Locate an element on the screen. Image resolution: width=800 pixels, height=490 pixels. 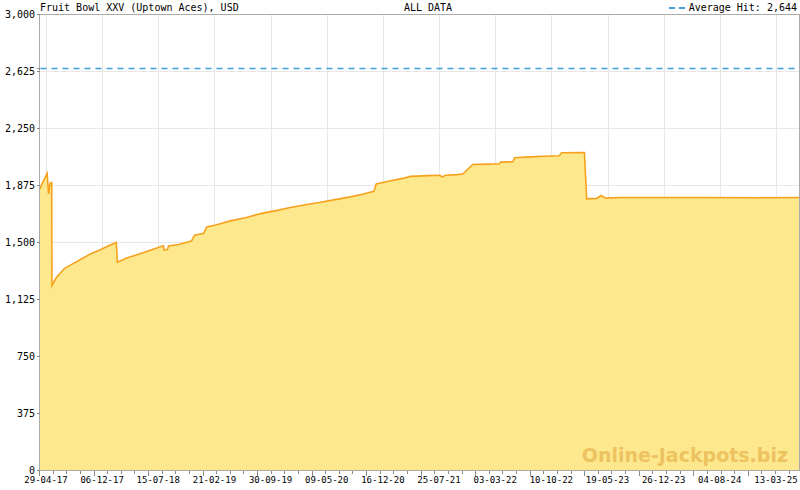
watermark: Online-Jackpots.biz is located at coordinates (685, 455).